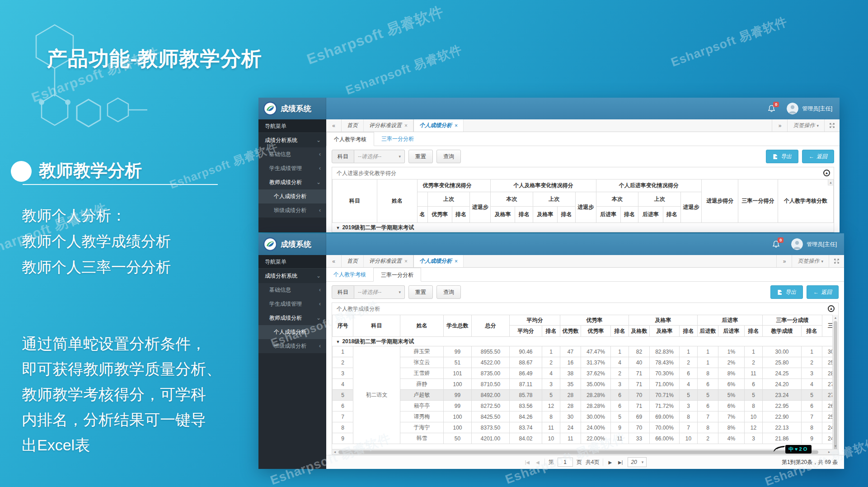 The image size is (868, 487). Describe the element at coordinates (586, 374) in the screenshot. I see `table-row: 3王雪娇1018735.0086.4943837.62%27170.30%688…` at that location.